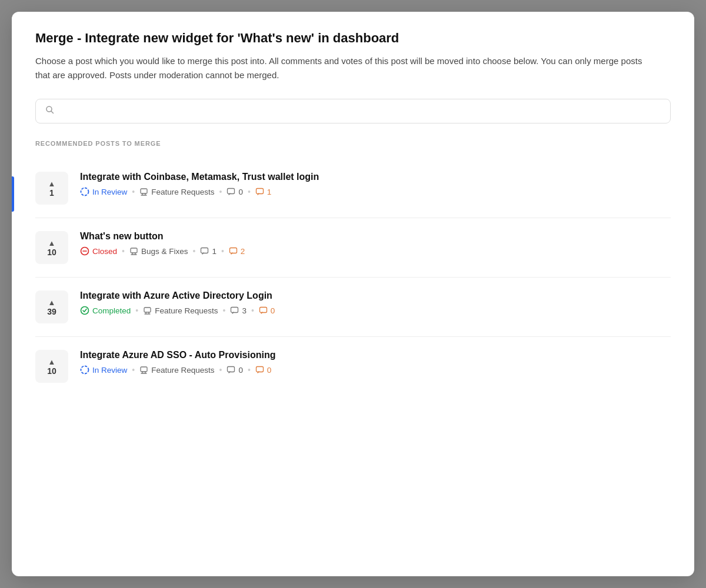 The width and height of the screenshot is (706, 588). Describe the element at coordinates (353, 38) in the screenshot. I see `modal-title: Merge - Integrate new widget for 'What's…` at that location.